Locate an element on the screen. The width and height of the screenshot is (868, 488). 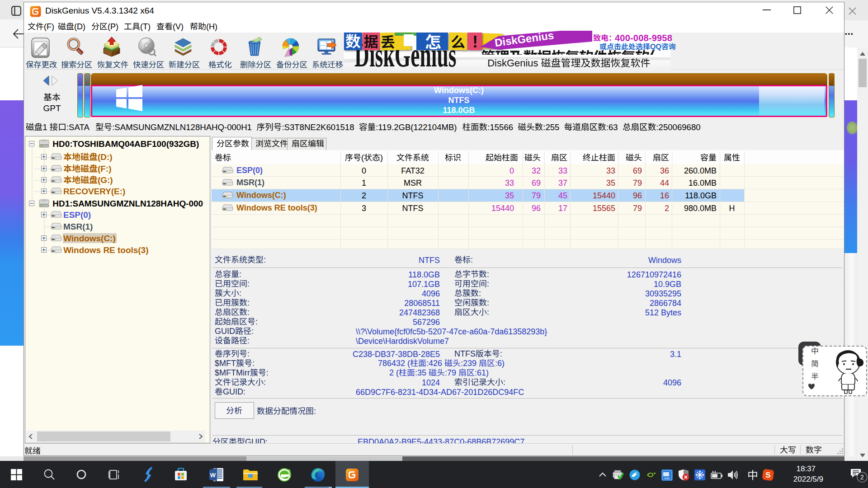
svg-text: :63 is located at coordinates (612, 127).